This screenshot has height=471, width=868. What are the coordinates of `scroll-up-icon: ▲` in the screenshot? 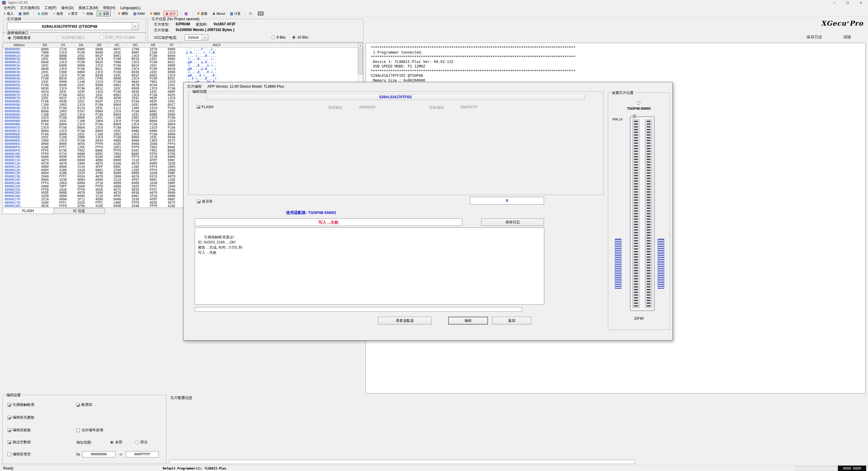 It's located at (361, 45).